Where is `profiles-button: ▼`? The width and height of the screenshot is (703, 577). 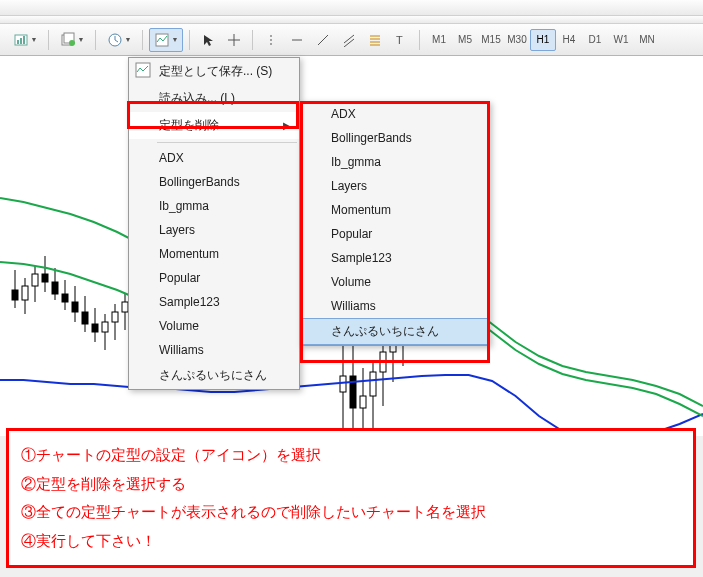 profiles-button: ▼ is located at coordinates (72, 40).